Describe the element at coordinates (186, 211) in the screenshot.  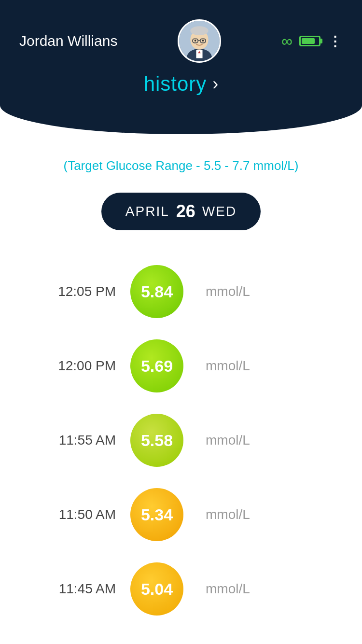
I see `date-day: 26` at that location.